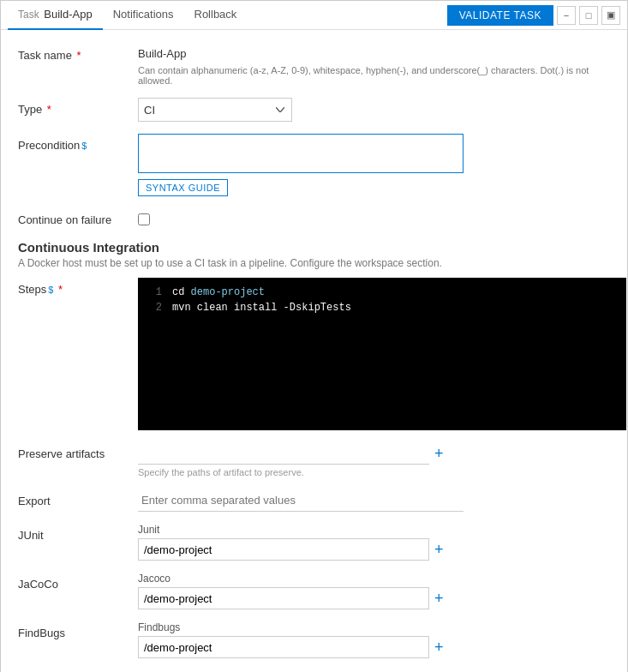 This screenshot has height=672, width=628. Describe the element at coordinates (314, 15) in the screenshot. I see `header: Task Build-App Notifications Rollback VA…` at that location.